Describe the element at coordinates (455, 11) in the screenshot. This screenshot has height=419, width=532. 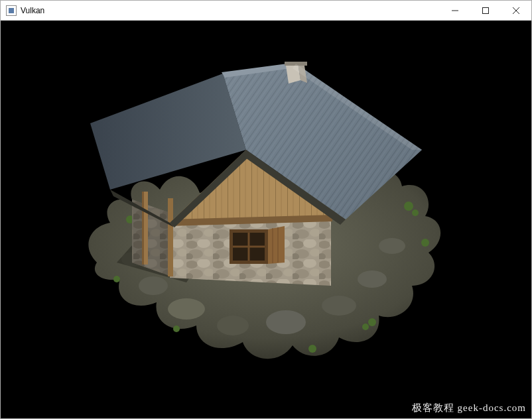
I see `minimize-icon` at that location.